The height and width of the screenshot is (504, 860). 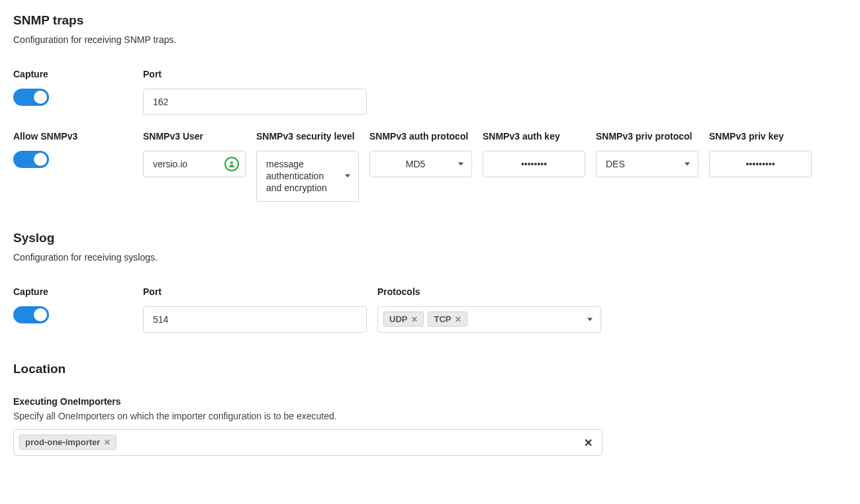 I want to click on snmp-port-field: Port, so click(x=255, y=92).